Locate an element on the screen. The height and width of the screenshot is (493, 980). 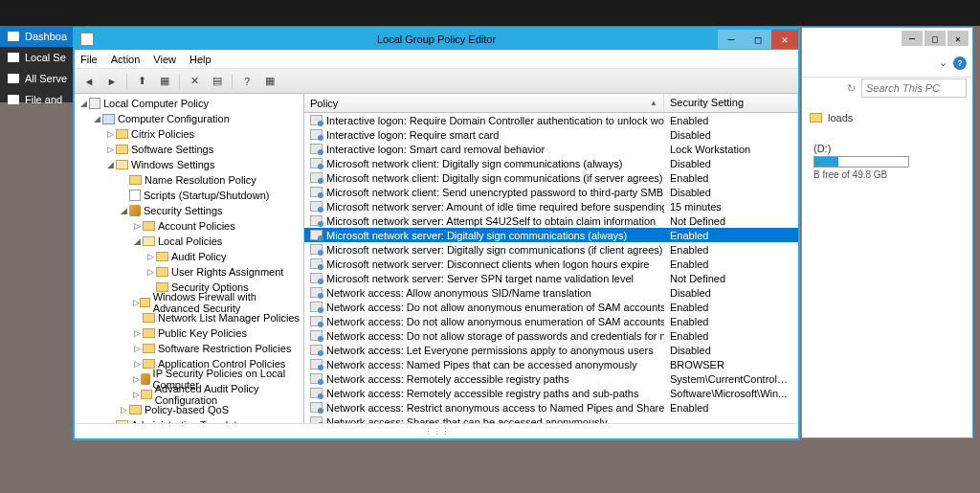
tree-label: Audit Policy is located at coordinates (199, 257).